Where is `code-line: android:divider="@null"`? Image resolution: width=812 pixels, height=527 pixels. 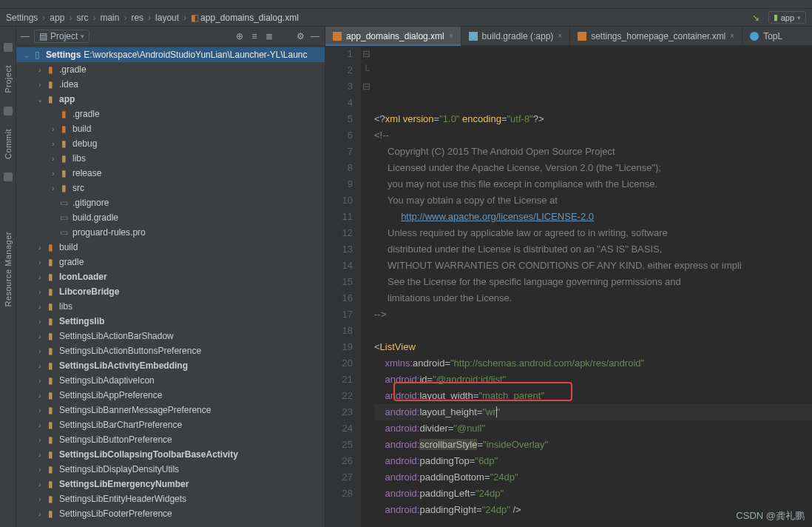 code-line: android:divider="@null" is located at coordinates (593, 429).